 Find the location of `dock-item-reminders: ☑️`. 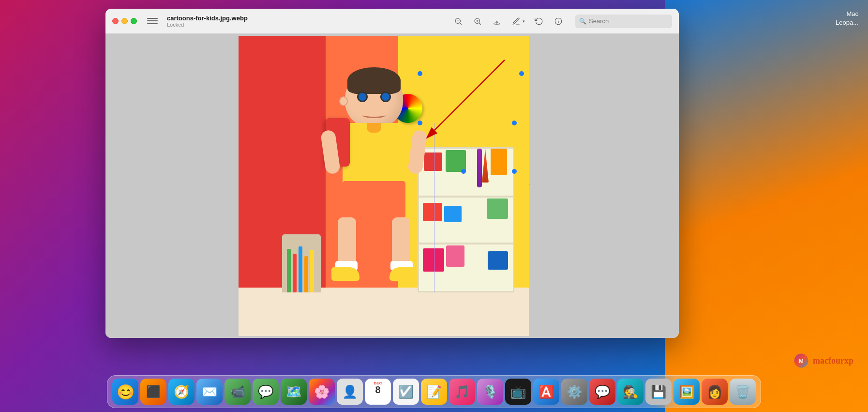

dock-item-reminders: ☑️ is located at coordinates (406, 392).